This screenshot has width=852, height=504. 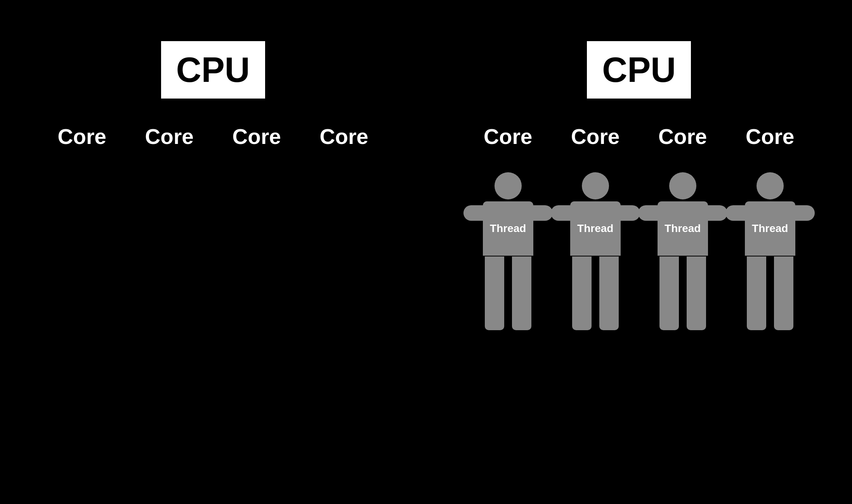 I want to click on left-cpu-group: CPU Core Core Core Core, so click(x=213, y=106).